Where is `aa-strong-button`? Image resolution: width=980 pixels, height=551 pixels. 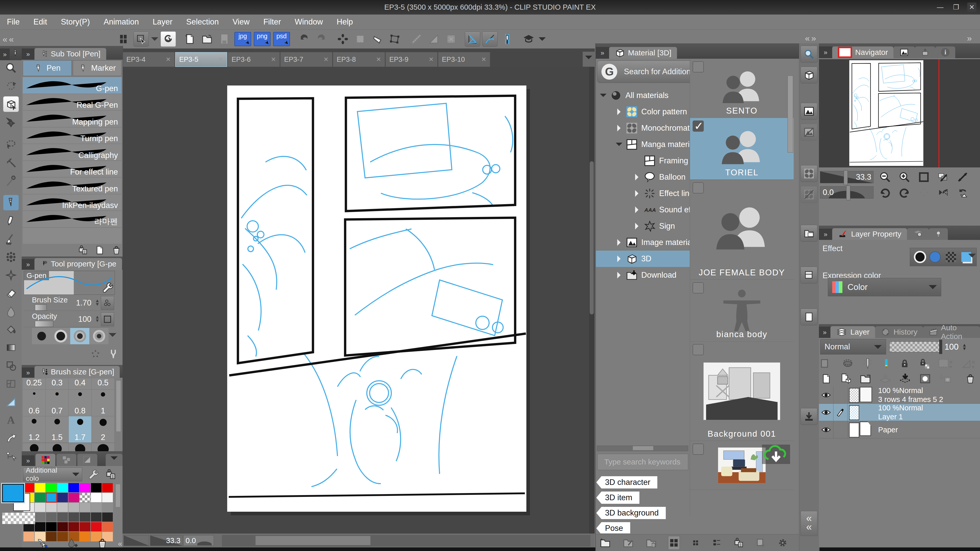
aa-strong-button is located at coordinates (99, 336).